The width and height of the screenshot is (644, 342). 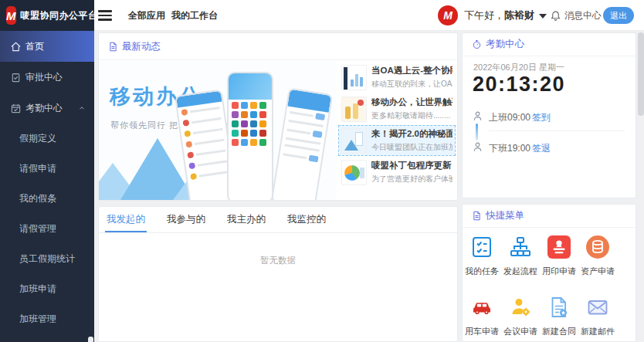 I want to click on quick-start-flow: 发起流程, so click(x=520, y=256).